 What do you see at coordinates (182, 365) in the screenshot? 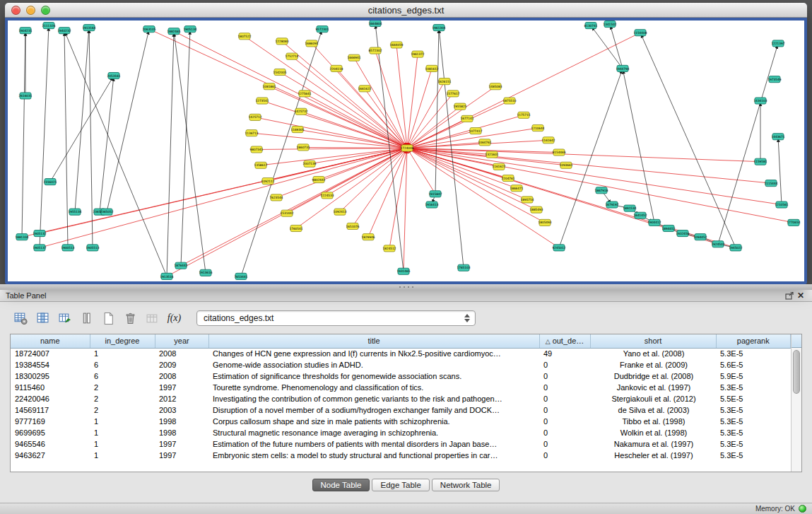
I see `table-cell: 2009` at bounding box center [182, 365].